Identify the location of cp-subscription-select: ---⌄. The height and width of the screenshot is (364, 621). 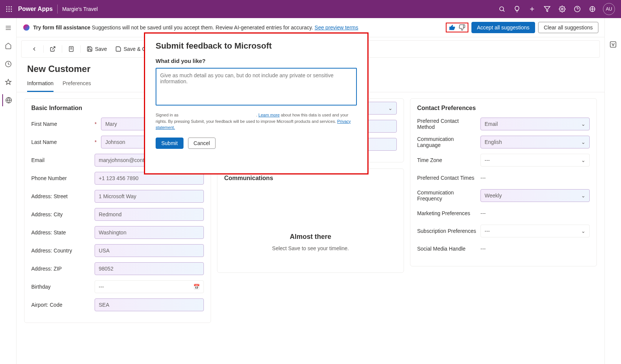
(535, 231).